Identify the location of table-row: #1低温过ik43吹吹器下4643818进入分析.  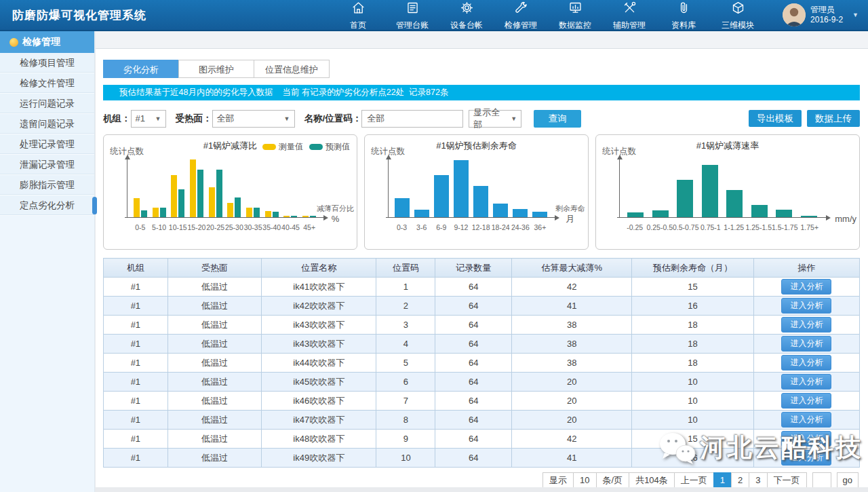
(481, 344).